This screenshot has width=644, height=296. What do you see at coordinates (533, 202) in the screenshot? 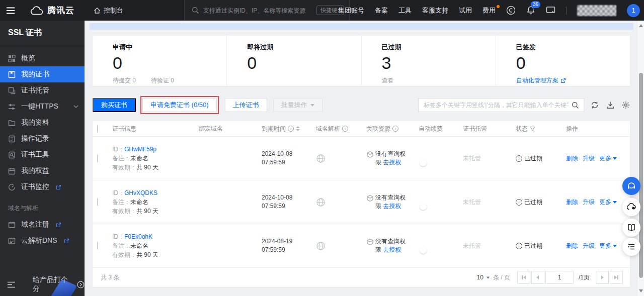
I see `status-badge: 已过期` at bounding box center [533, 202].